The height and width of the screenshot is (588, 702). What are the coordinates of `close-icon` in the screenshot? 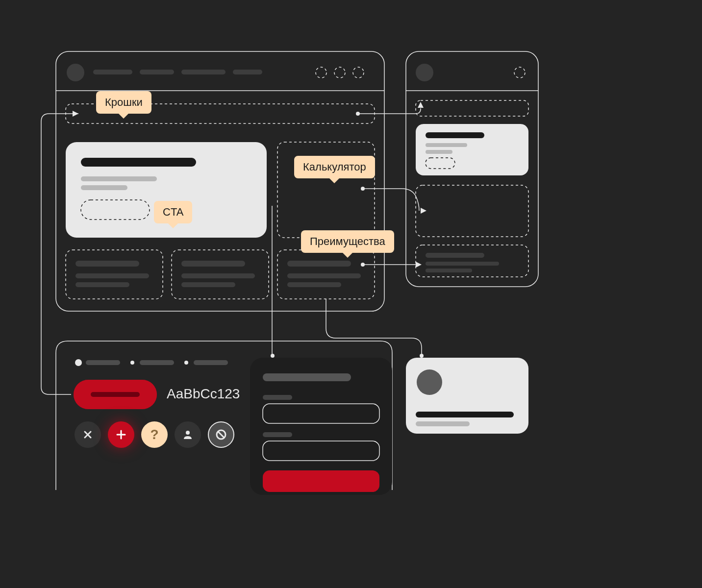 It's located at (88, 435).